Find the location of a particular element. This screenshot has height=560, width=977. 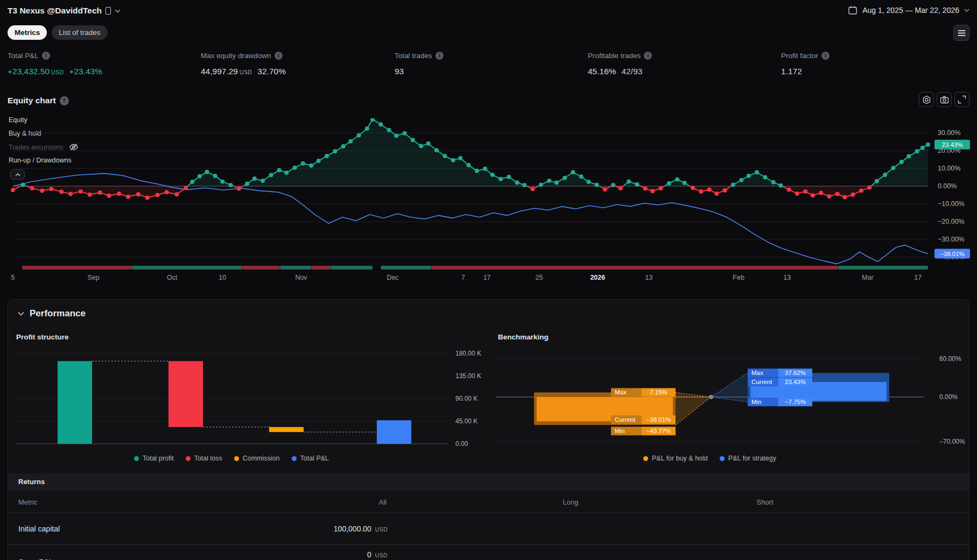

legend-item: Commission is located at coordinates (257, 458).